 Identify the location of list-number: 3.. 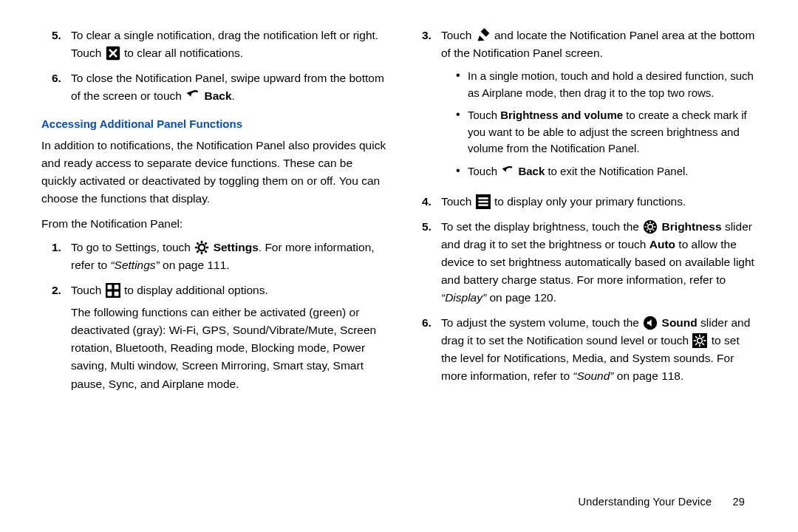
(430, 106).